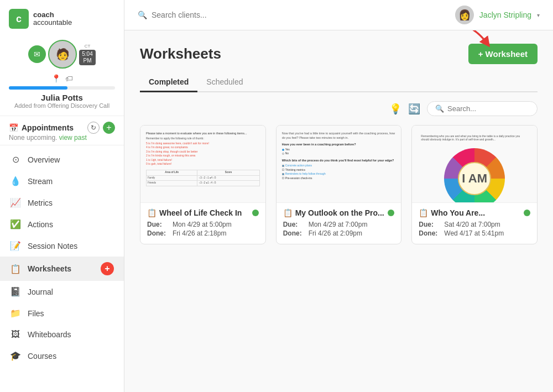 The width and height of the screenshot is (553, 392). I want to click on card-body: 📋 Who You Are... Due: Sat 4/20 at 7:00pm…, so click(474, 223).